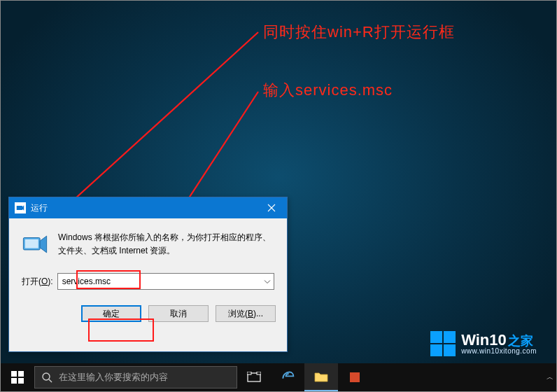  I want to click on file-explorer-button, so click(321, 377).